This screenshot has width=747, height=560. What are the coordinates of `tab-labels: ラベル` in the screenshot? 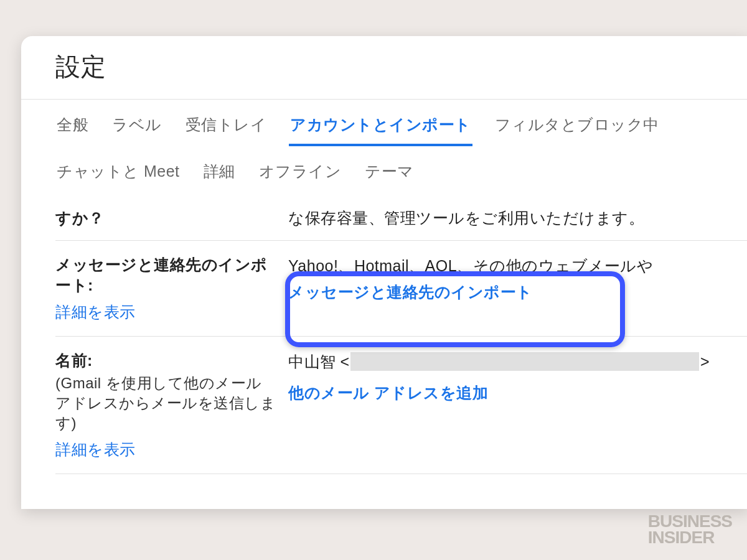 It's located at (137, 128).